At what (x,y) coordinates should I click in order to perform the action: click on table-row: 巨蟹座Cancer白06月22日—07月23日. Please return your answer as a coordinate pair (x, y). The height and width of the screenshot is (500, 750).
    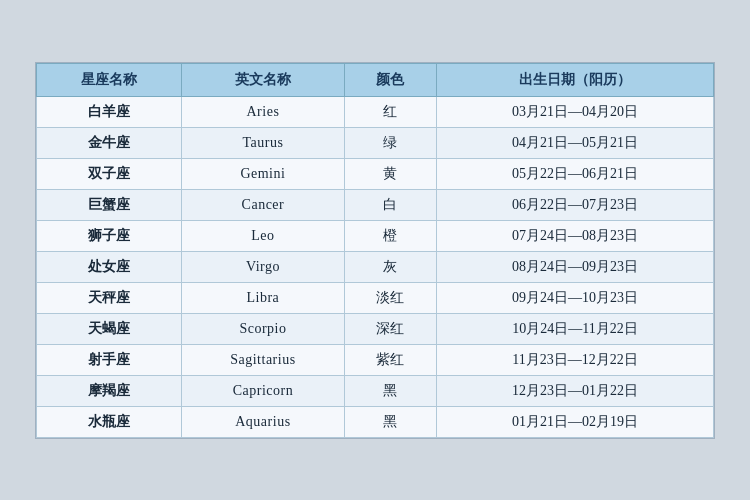
    Looking at the image, I should click on (376, 204).